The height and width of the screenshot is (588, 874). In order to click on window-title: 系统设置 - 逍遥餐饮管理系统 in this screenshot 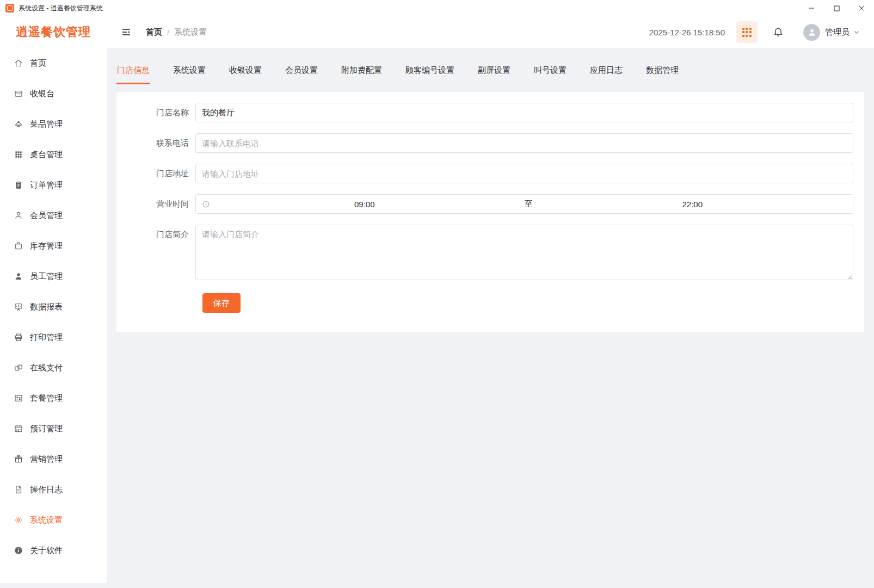, I will do `click(61, 9)`.